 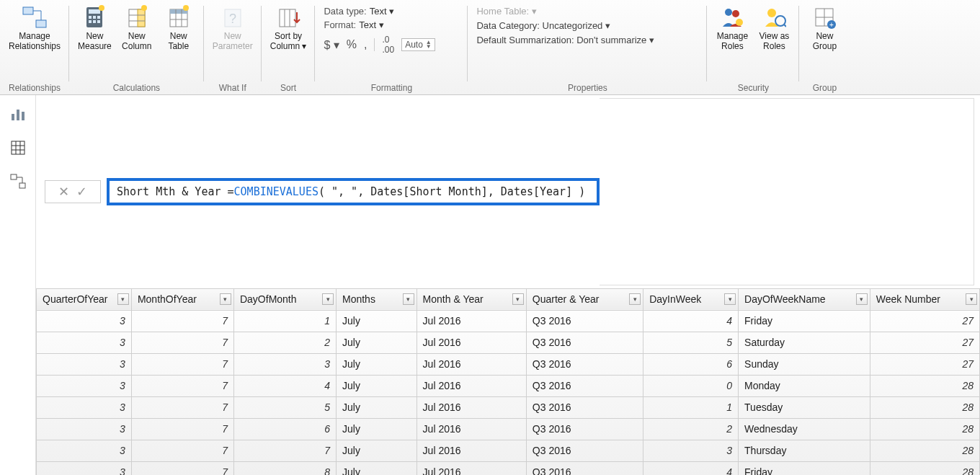 I want to click on cell-d: 6, so click(x=285, y=429).